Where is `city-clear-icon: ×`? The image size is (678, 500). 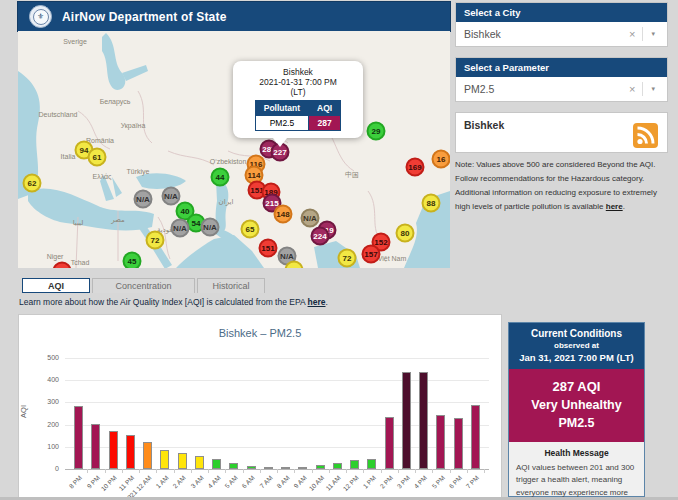
city-clear-icon: × is located at coordinates (632, 34).